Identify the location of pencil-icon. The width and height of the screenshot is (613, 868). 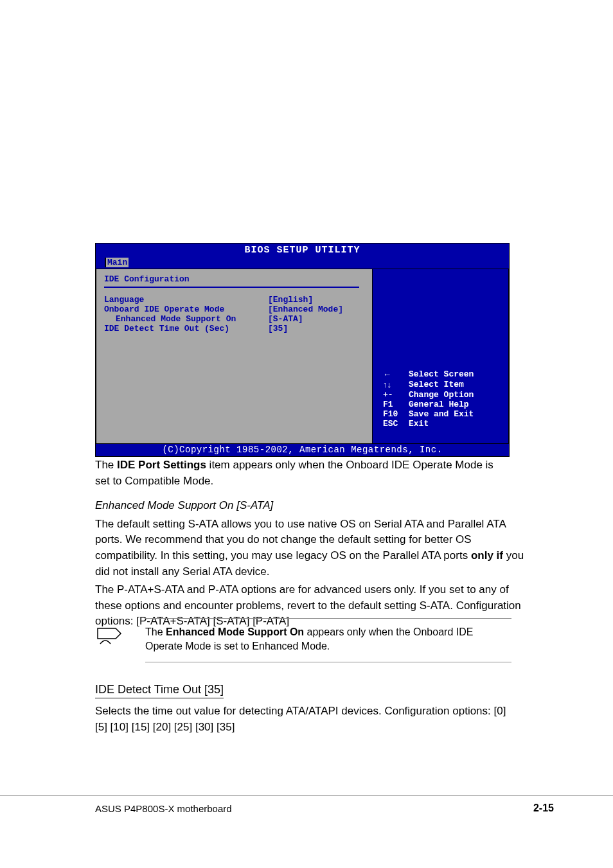
(111, 636).